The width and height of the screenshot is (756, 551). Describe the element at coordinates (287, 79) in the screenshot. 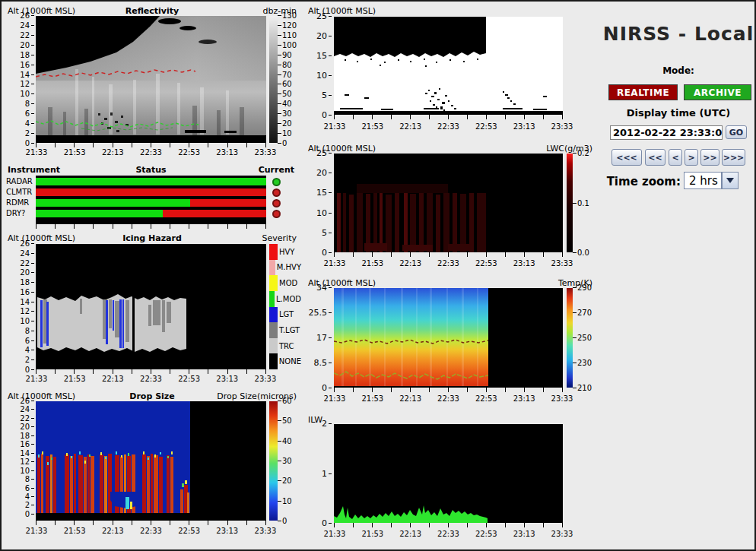

I see `reflectivity-colorbar-ticks: 1301201101009080706050403020100` at that location.